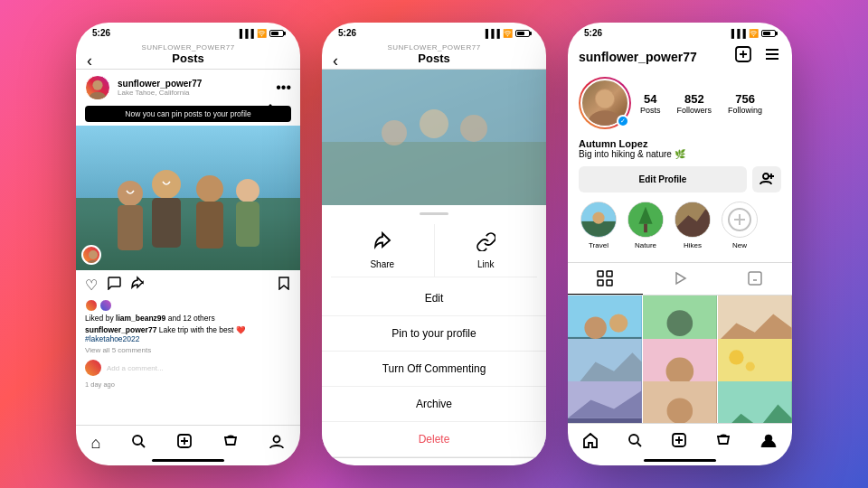  Describe the element at coordinates (745, 103) in the screenshot. I see `stat-following: 756 Following` at that location.